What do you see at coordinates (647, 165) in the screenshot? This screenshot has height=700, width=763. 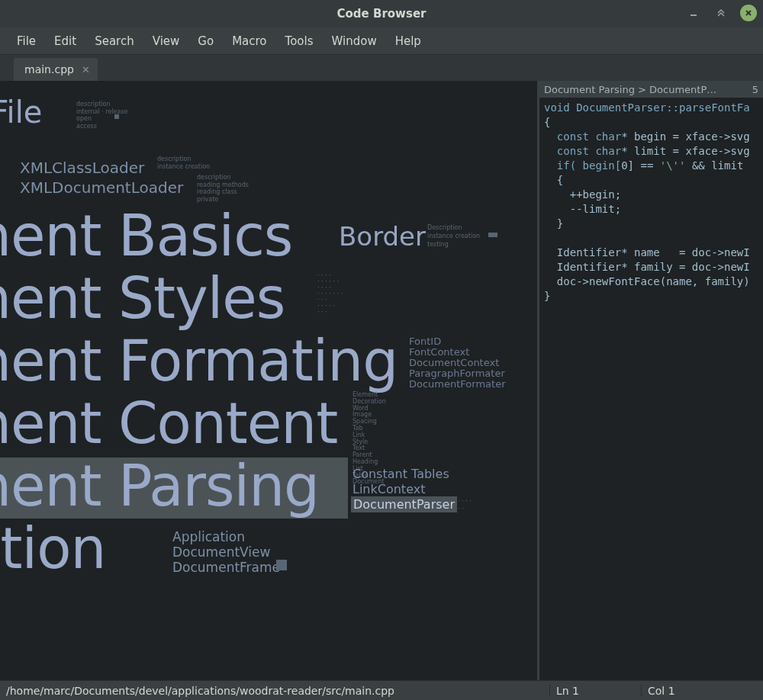 I see `code-line: if( begin[0] == '\'' && limit` at bounding box center [647, 165].